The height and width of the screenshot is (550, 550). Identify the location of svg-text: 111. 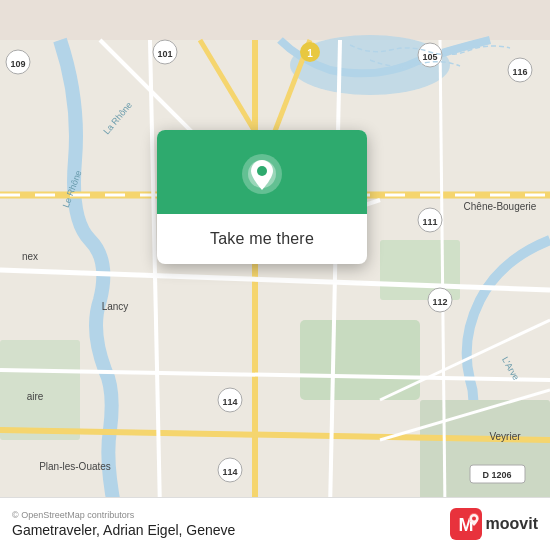
(430, 222).